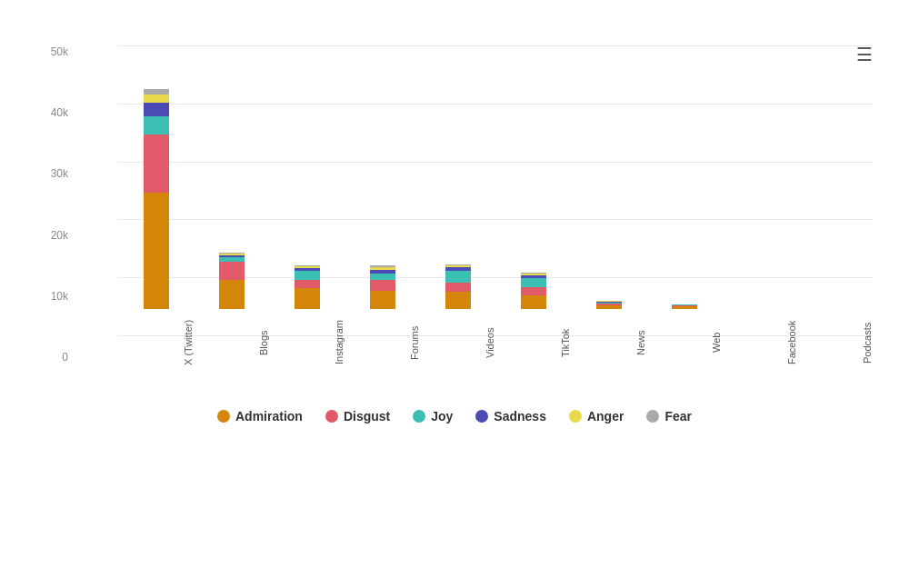 This screenshot has height=588, width=909. I want to click on legend-item-admiration: Admiration, so click(260, 416).